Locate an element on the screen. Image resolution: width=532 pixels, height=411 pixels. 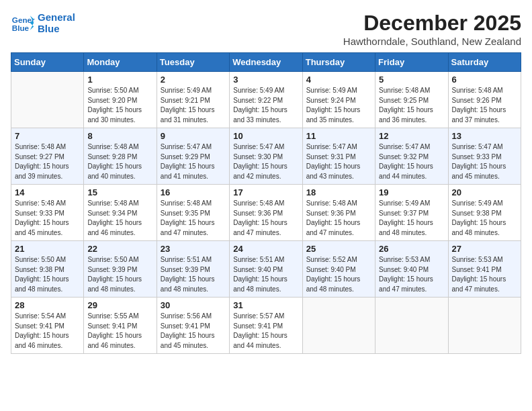
weekday-header: Sunday is located at coordinates (48, 62).